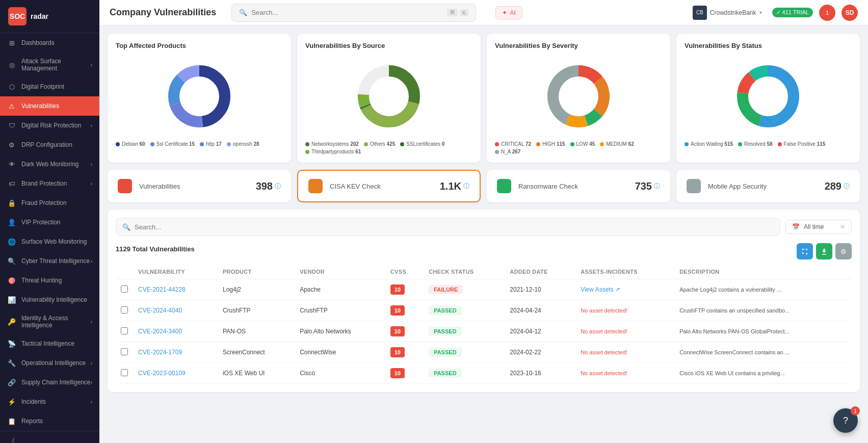 The height and width of the screenshot is (443, 868). Describe the element at coordinates (50, 363) in the screenshot. I see `sidebar-item-operational-intel: 🔧 Operational Intelligence ›` at that location.